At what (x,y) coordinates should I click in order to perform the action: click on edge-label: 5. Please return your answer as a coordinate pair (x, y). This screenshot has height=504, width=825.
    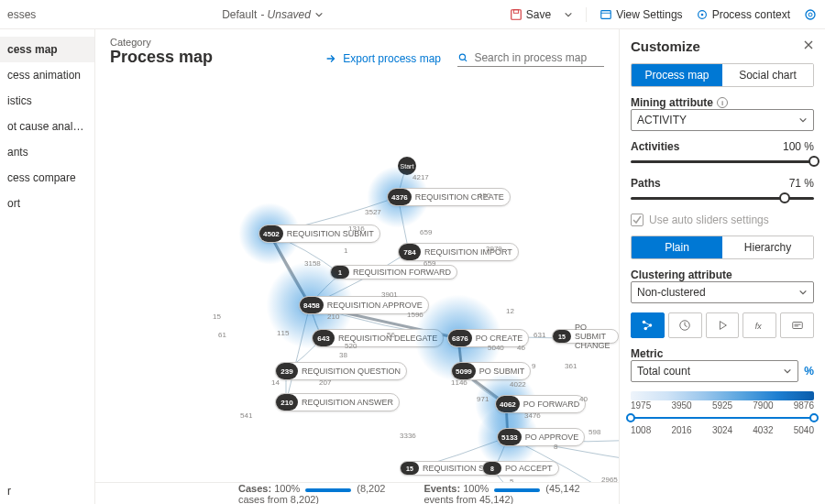
    Looking at the image, I should click on (512, 480).